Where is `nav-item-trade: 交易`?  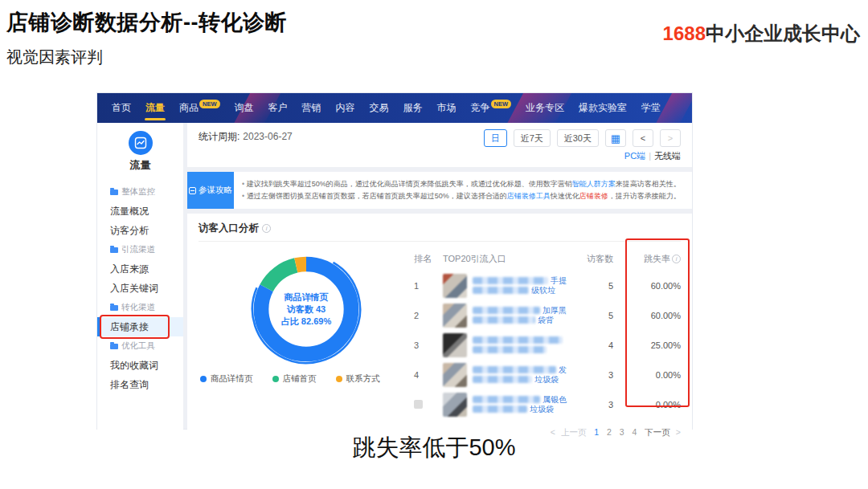 nav-item-trade: 交易 is located at coordinates (379, 108).